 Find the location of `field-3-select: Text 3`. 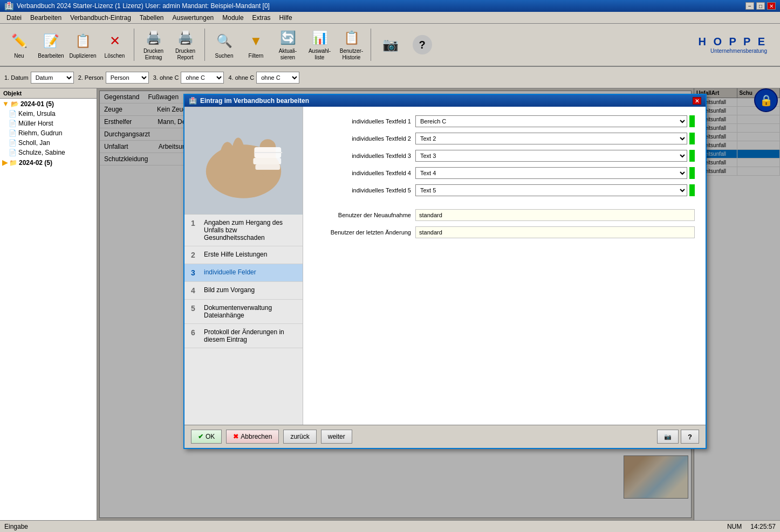

field-3-select: Text 3 is located at coordinates (551, 156).